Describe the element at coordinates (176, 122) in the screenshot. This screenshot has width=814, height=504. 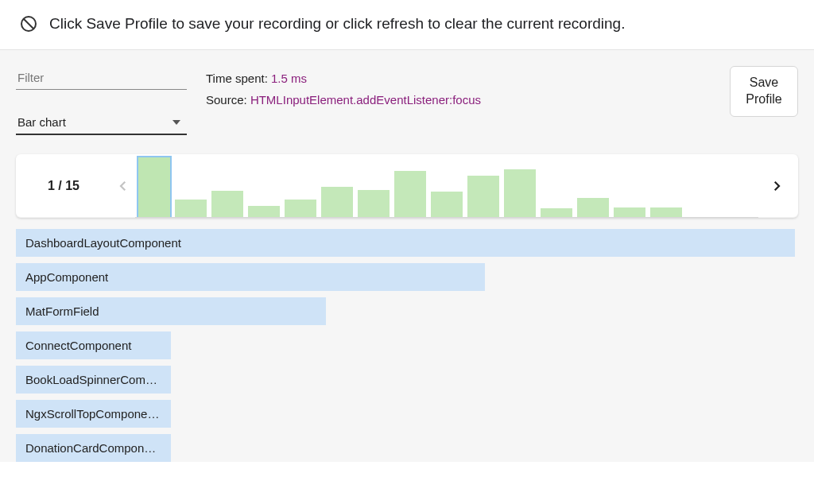
I see `chevron-down-icon` at that location.